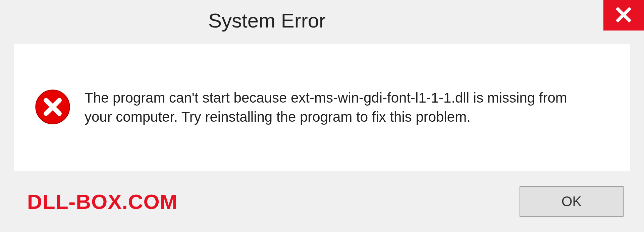 The image size is (644, 232). I want to click on ok-button: OK, so click(572, 201).